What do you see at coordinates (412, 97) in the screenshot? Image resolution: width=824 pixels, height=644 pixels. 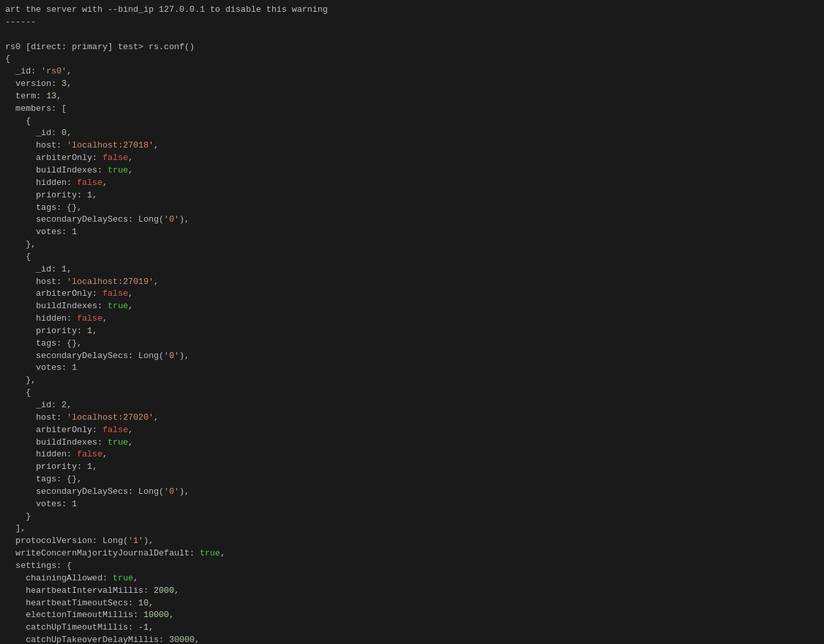 I see `field-term: term: 13,` at bounding box center [412, 97].